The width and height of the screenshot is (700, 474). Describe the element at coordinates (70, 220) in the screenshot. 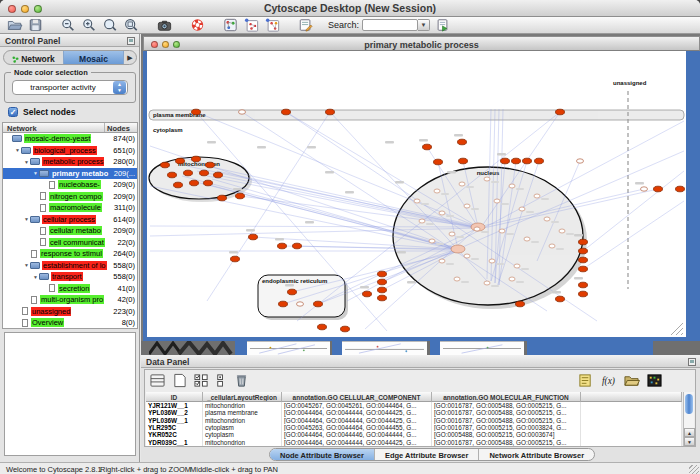

I see `tree-row: ▼cellular process614(0)` at that location.